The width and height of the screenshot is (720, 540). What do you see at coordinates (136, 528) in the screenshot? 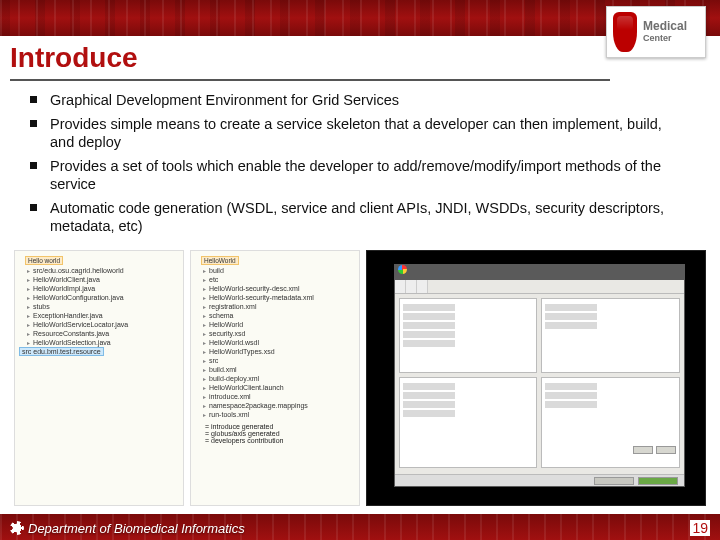
I see `department-text: Department of Biomedical Informatics` at bounding box center [136, 528].